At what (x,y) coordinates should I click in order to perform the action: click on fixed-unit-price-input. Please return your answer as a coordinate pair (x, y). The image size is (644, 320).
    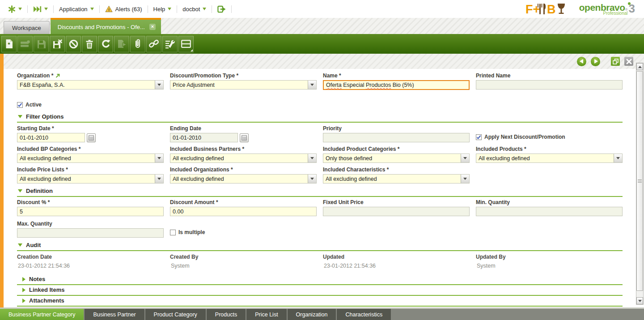
    Looking at the image, I should click on (396, 211).